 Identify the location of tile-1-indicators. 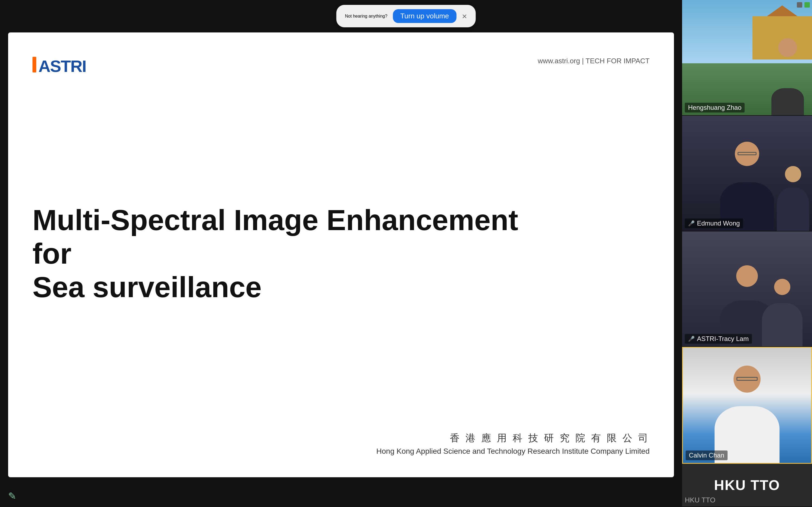
(803, 5).